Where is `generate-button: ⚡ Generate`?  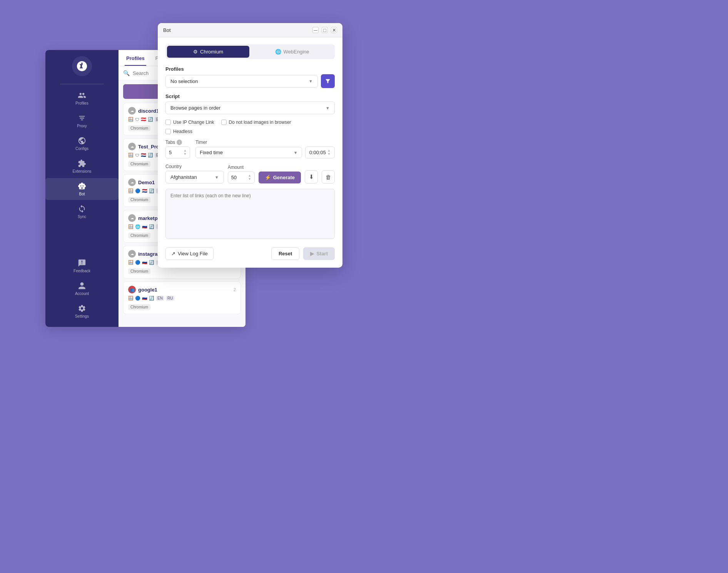
generate-button: ⚡ Generate is located at coordinates (280, 178).